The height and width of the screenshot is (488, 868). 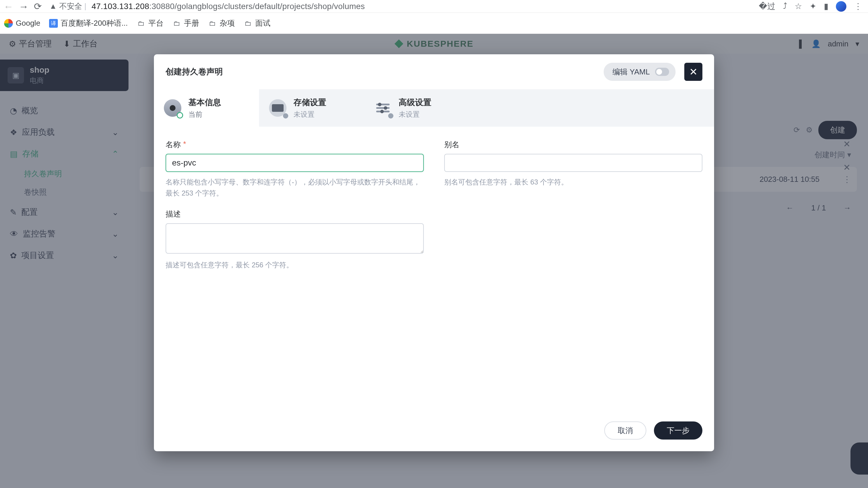 I want to click on alias-input, so click(x=574, y=163).